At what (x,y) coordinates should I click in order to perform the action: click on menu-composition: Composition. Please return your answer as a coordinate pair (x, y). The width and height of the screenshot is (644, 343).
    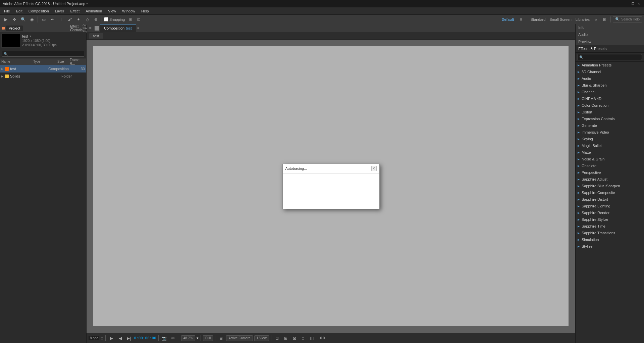
    Looking at the image, I should click on (39, 11).